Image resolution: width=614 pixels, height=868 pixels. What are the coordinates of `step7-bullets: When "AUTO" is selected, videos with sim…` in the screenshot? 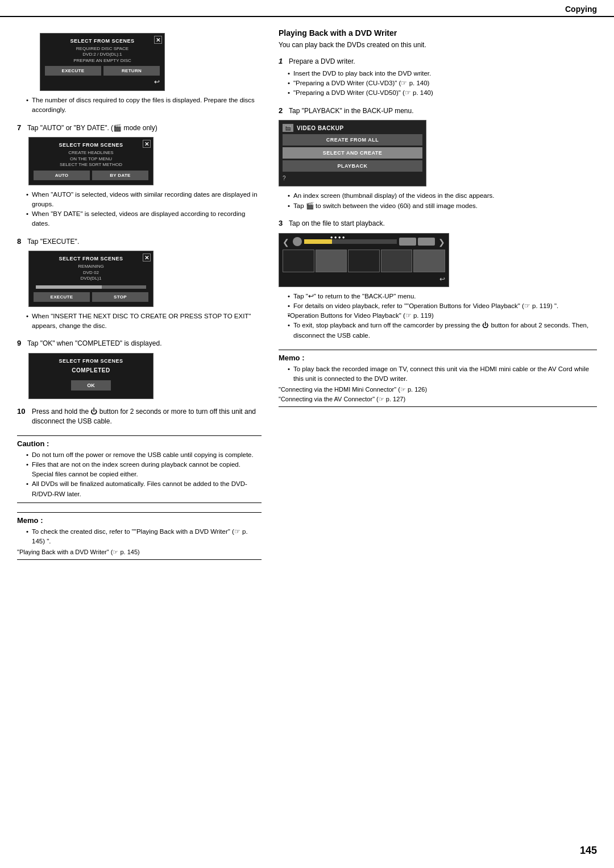 It's located at (139, 209).